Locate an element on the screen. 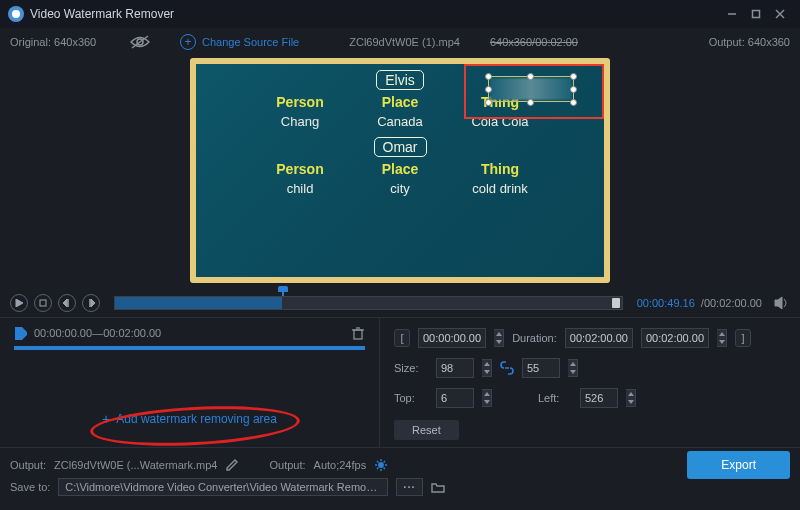 This screenshot has width=800, height=510. save-path: C:\Vidmore\Vidmore Video Converter\Video… is located at coordinates (223, 487).